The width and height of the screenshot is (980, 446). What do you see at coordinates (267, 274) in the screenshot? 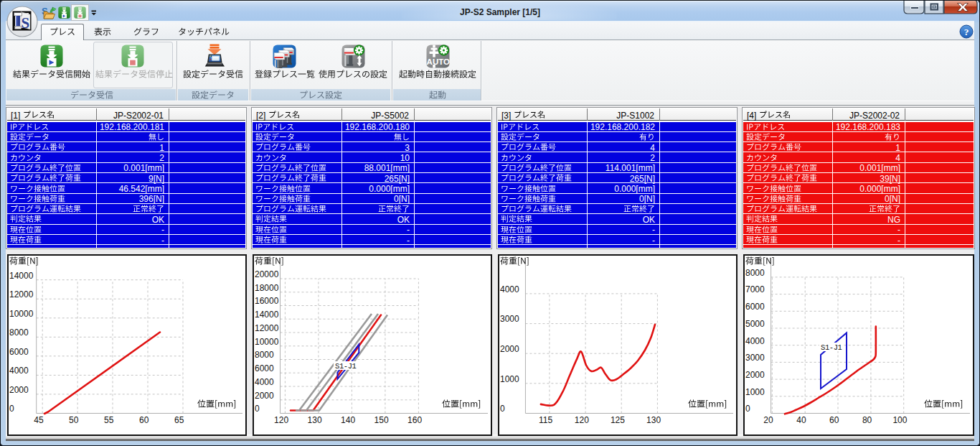
I see `svg-text: 20000` at bounding box center [267, 274].